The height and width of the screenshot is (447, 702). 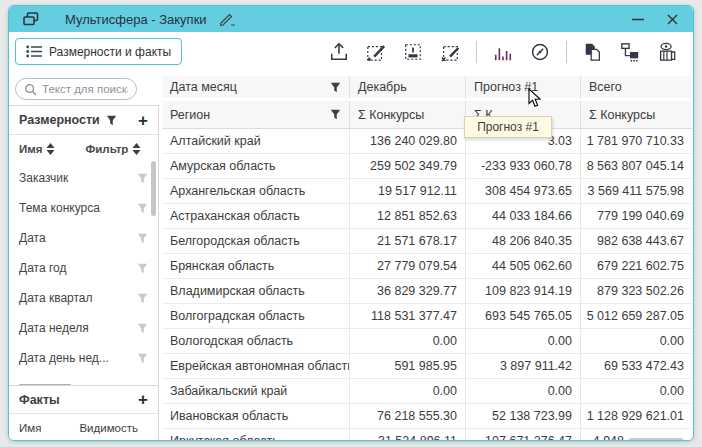 I want to click on table-row: Ивановская область76 218 555.3052 138 72…, so click(x=427, y=416).